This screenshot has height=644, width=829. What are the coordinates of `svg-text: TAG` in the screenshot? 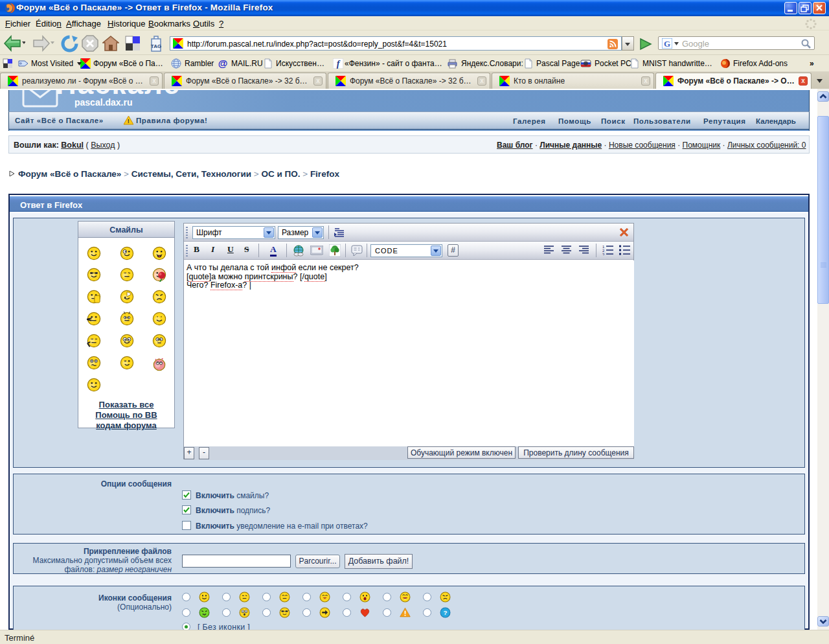 It's located at (156, 47).